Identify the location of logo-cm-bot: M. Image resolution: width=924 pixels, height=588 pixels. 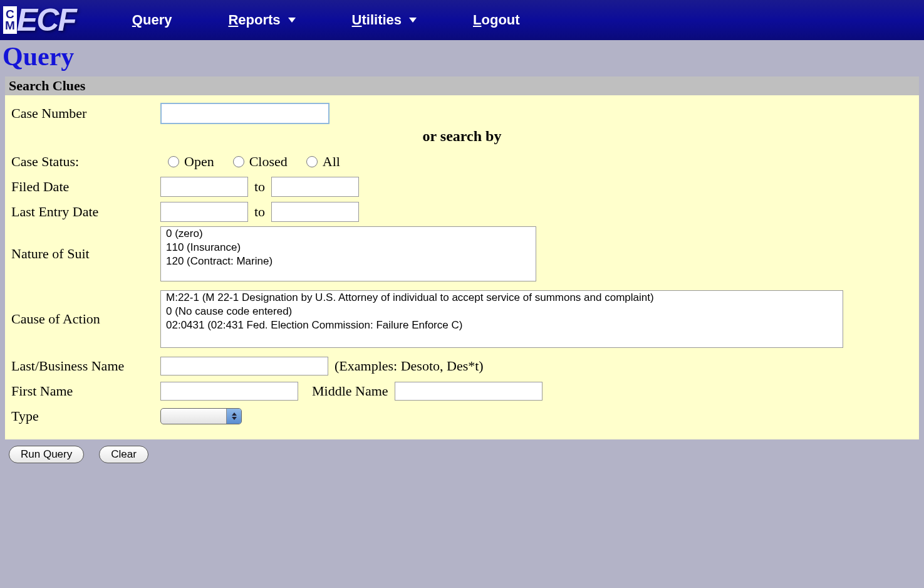
(10, 26).